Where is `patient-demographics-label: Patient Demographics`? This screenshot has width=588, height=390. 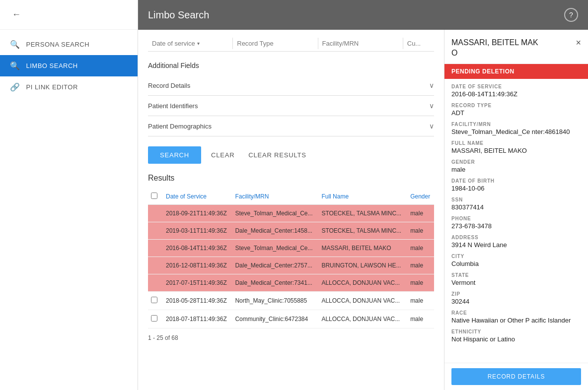 patient-demographics-label: Patient Demographics is located at coordinates (180, 126).